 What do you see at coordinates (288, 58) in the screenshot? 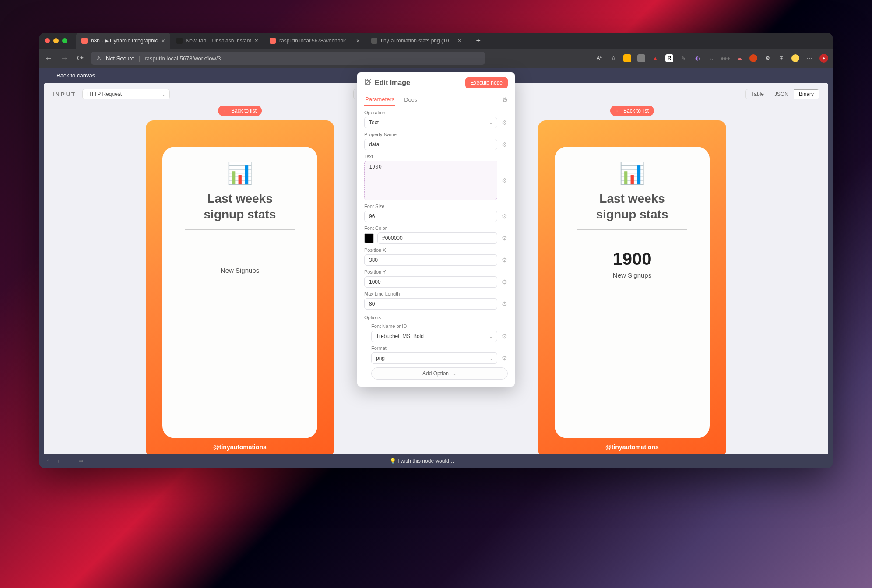
I see `address-bar: ⚠ Not Secure | rasputin.local:5678/workf…` at bounding box center [288, 58].